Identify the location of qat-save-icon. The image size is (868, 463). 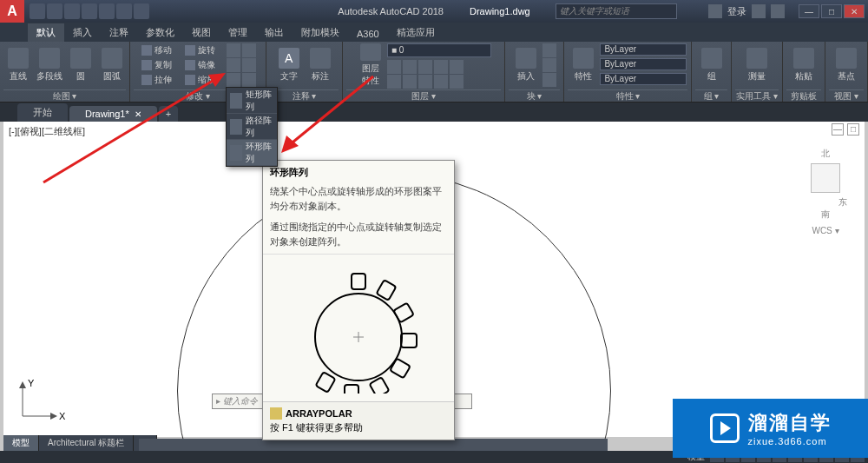
(72, 11).